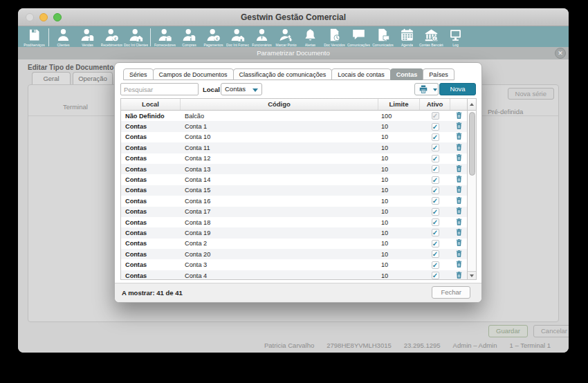  What do you see at coordinates (213, 37) in the screenshot?
I see `toolbar-item-pagamentos: €Pagamentos` at bounding box center [213, 37].